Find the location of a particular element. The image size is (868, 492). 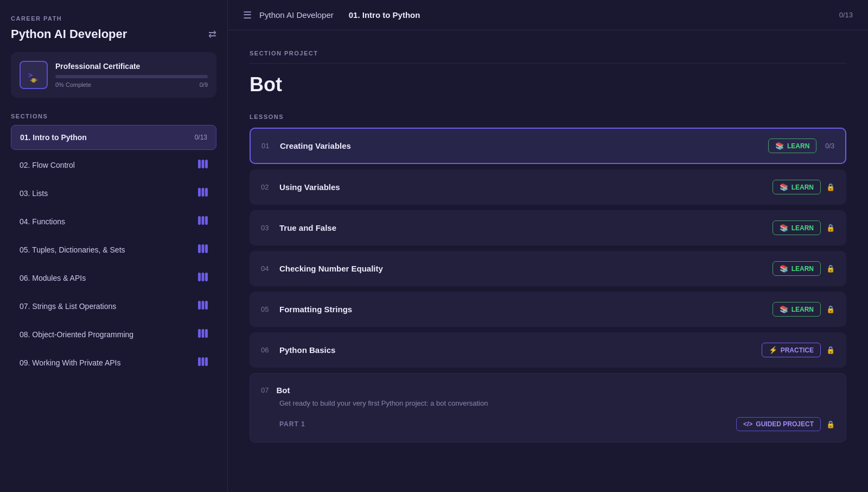

lesson-num: 03 is located at coordinates (266, 228).